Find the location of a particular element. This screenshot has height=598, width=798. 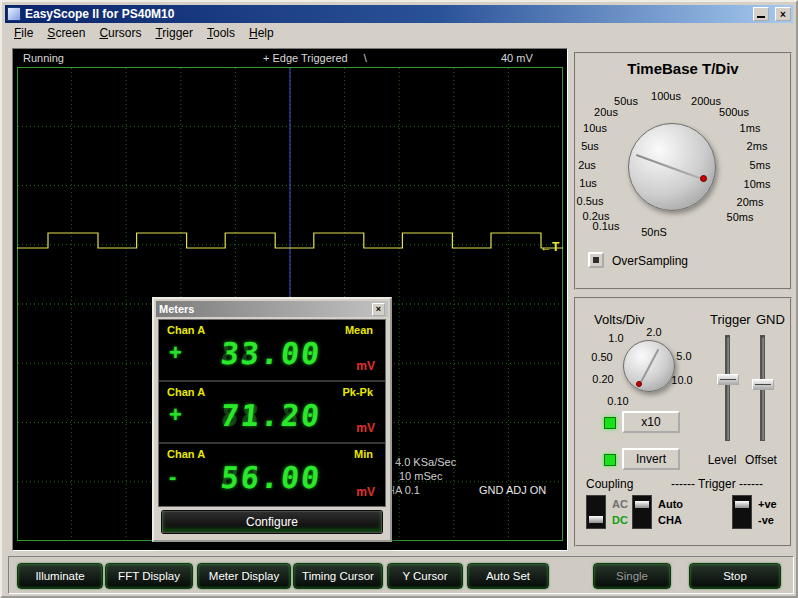

x10-button: x10 is located at coordinates (651, 422).